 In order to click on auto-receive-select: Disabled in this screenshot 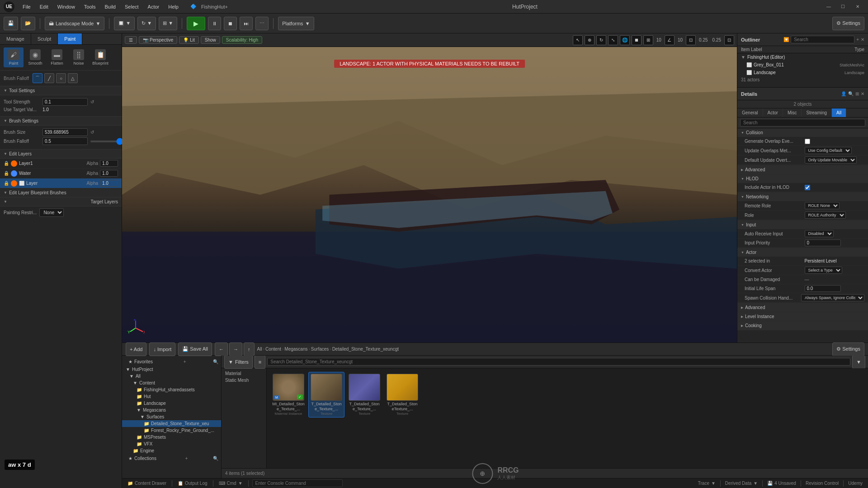, I will do `click(819, 234)`.